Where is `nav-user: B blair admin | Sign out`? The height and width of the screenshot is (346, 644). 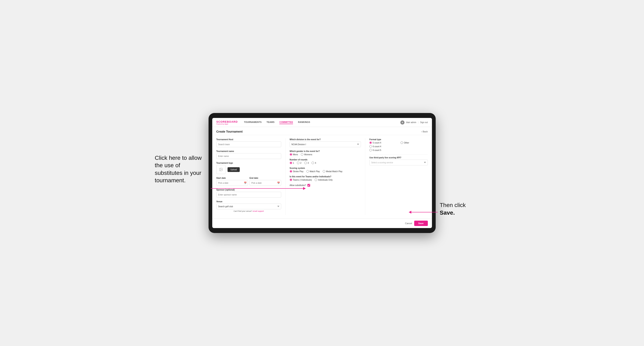
nav-user: B blair admin | Sign out is located at coordinates (414, 122).